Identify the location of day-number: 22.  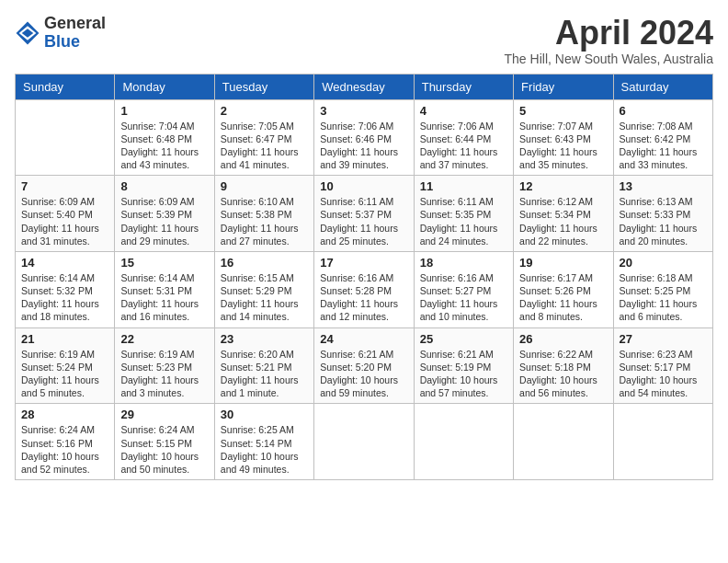
(164, 339).